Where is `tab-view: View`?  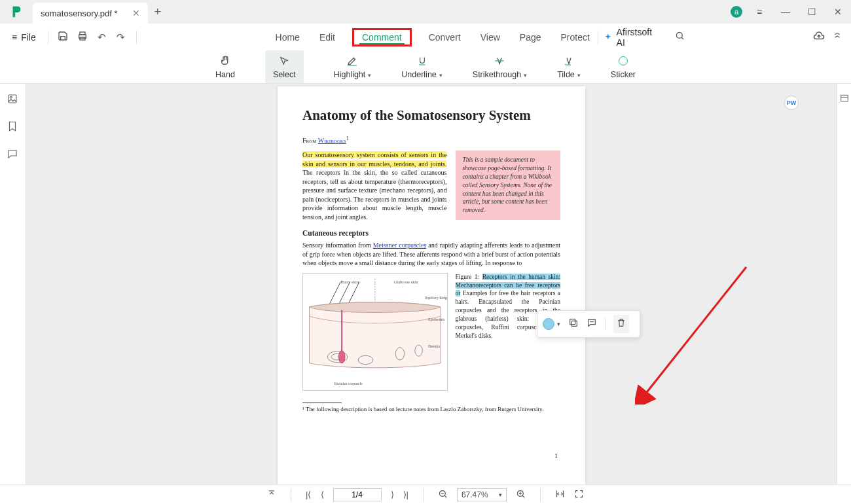 tab-view: View is located at coordinates (490, 37).